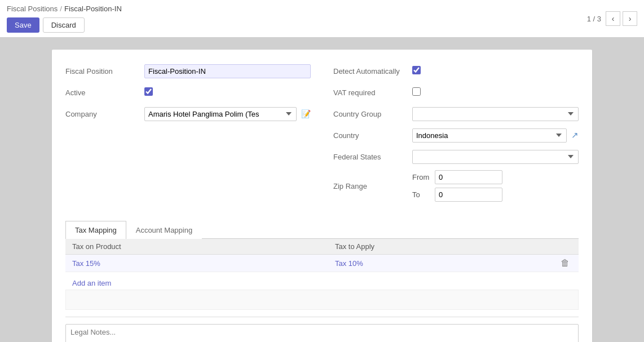 The image size is (644, 342). What do you see at coordinates (416, 70) in the screenshot?
I see `detect-auto-checkbox` at bounding box center [416, 70].